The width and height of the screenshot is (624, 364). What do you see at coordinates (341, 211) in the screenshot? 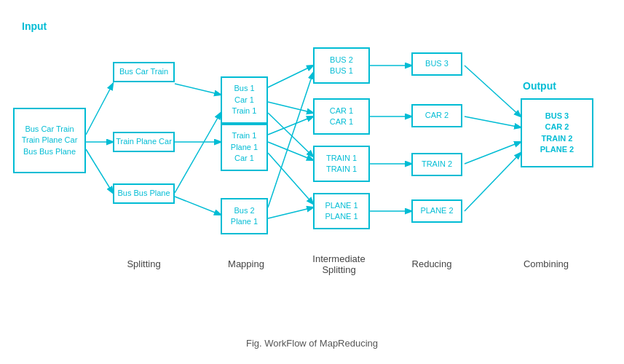
I see `inter-box-4: PLANE 1PLANE 1` at bounding box center [341, 211].